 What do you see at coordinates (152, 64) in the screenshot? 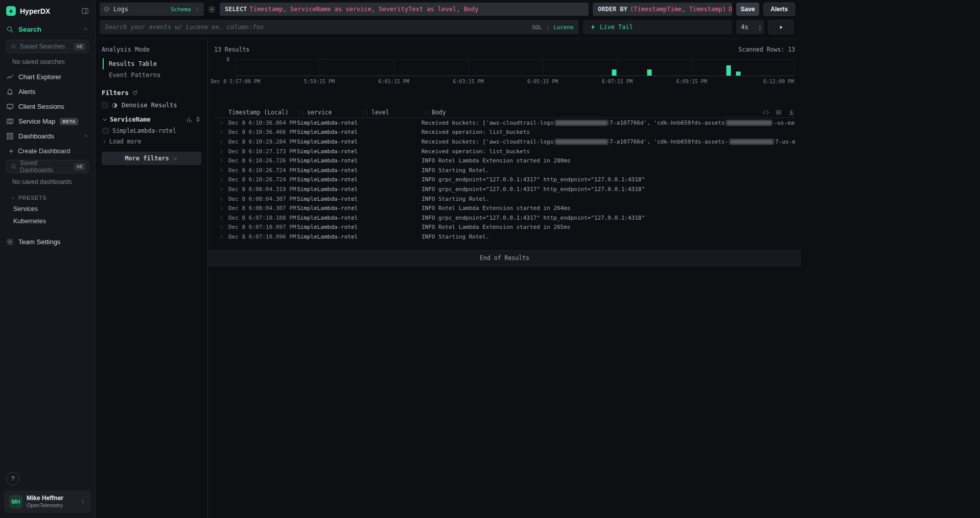
I see `mode-results-table: Results Table` at bounding box center [152, 64].